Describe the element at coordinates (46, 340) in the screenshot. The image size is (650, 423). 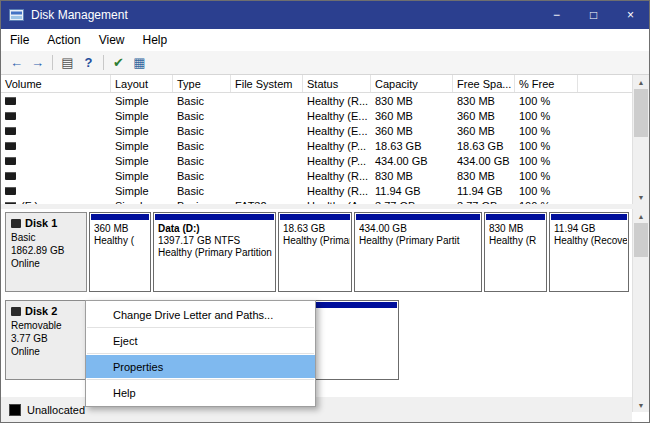
I see `disk-label: Disk 2Removable3.77 GBOnline` at that location.